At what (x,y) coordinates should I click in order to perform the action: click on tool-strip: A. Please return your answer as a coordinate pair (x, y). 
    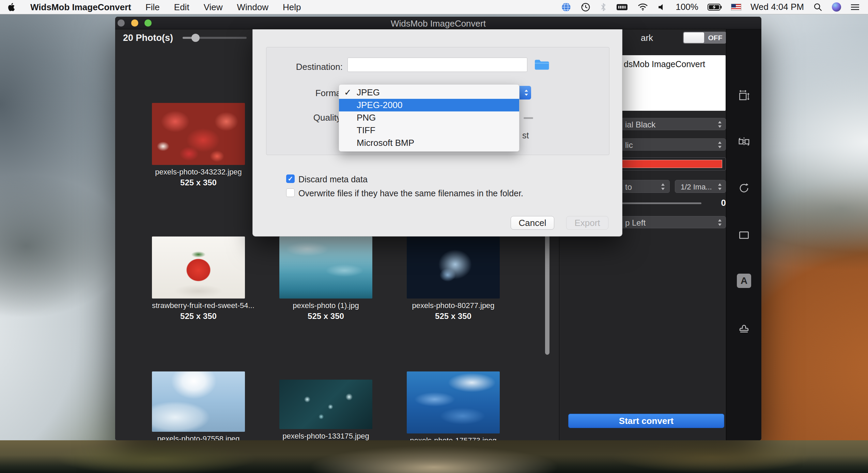
    Looking at the image, I should click on (744, 235).